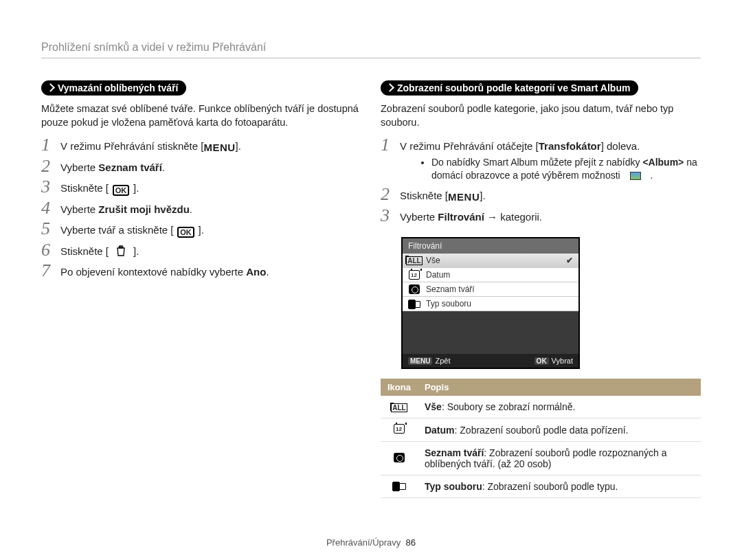  What do you see at coordinates (491, 304) in the screenshot?
I see `filter-option: Typ souboru` at bounding box center [491, 304].